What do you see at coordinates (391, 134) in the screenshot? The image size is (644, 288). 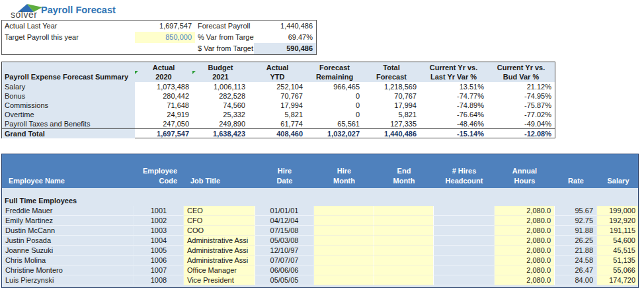 I see `summary-cell: 1,440,486` at bounding box center [391, 134].